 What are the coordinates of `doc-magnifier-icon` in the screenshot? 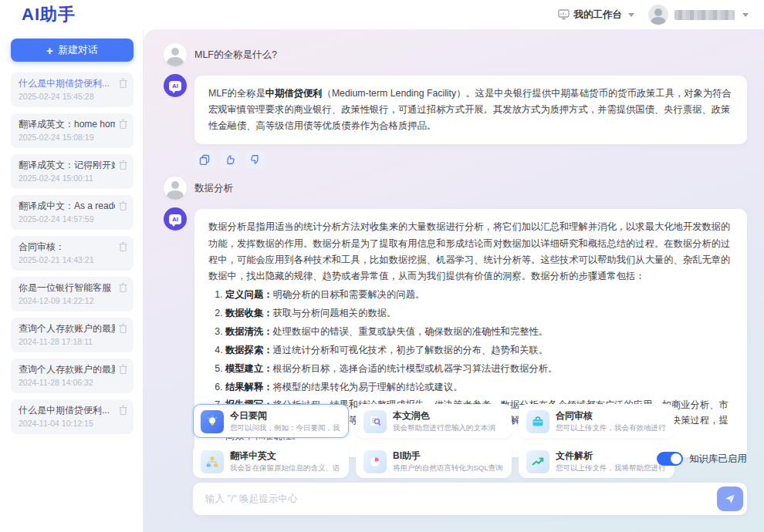 It's located at (375, 422).